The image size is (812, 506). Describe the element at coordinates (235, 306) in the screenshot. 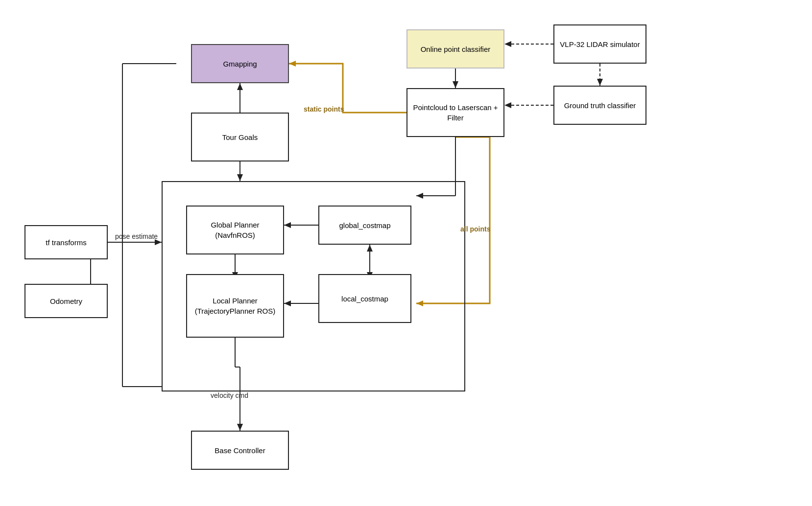

I see `local-planner-label: Local Planner (TrajectoryPlanner ROS)` at that location.